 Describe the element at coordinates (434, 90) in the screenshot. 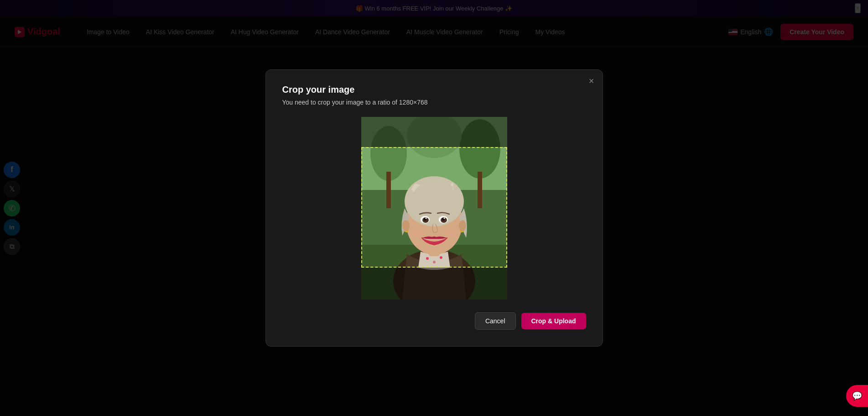

I see `modal-title: Crop your image` at that location.